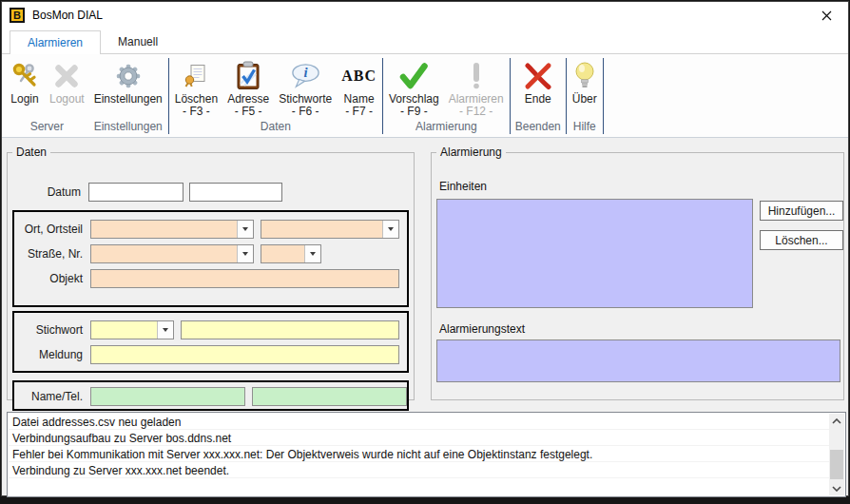 The image size is (850, 504). Describe the element at coordinates (585, 76) in the screenshot. I see `bulb-icon` at that location.